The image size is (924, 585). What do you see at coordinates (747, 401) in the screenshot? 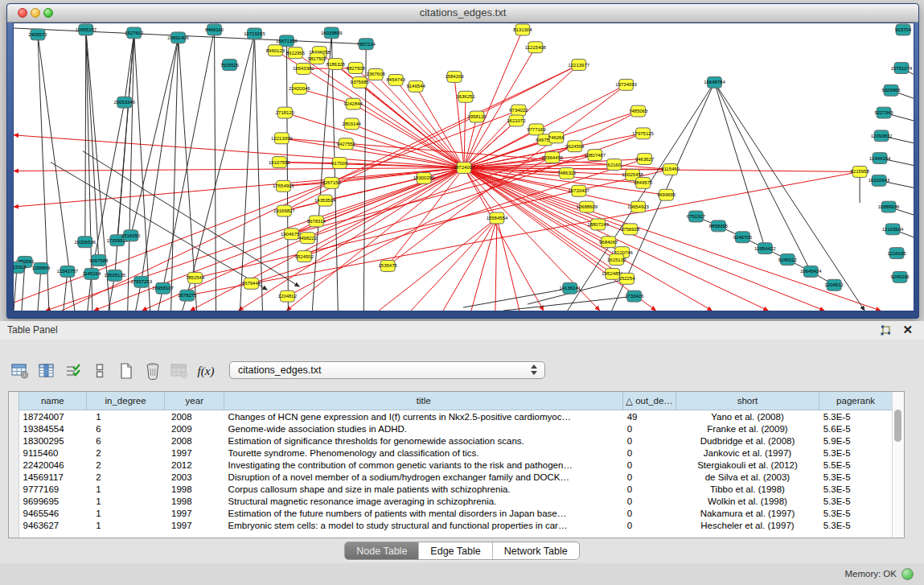
I see `column-header: short` at bounding box center [747, 401].